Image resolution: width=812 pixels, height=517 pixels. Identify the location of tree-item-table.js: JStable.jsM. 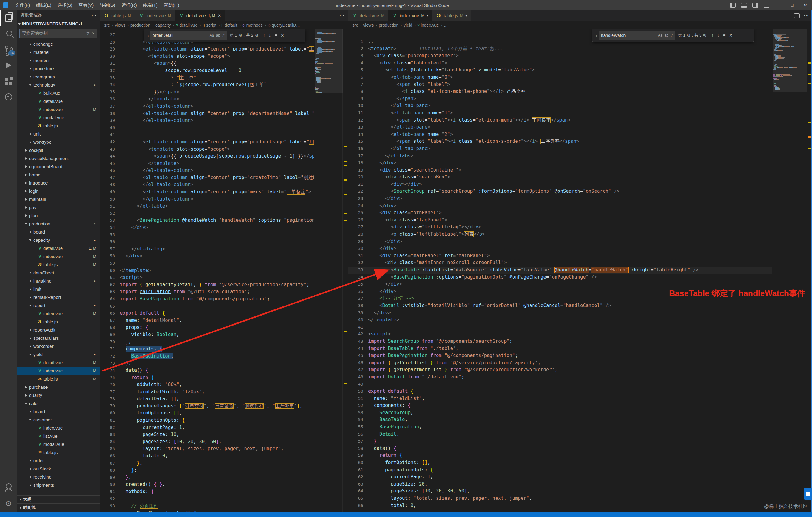
(58, 379).